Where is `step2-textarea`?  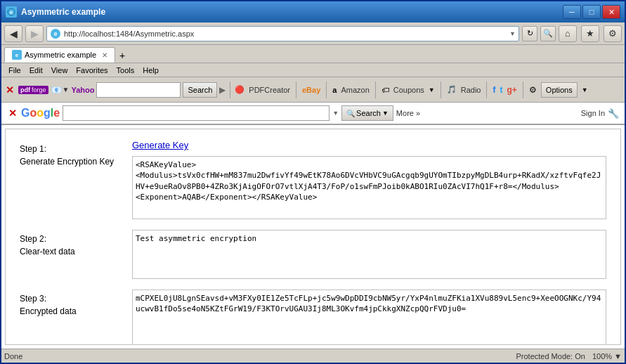 step2-textarea is located at coordinates (370, 254).